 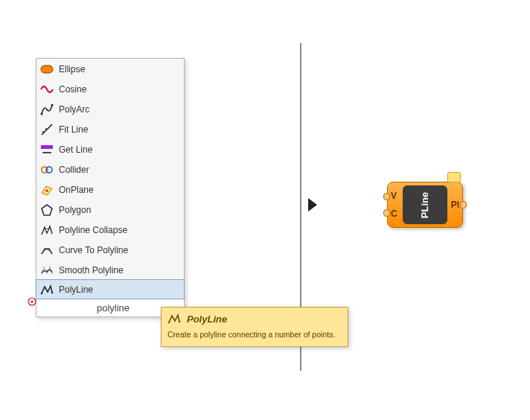 I want to click on menu-item-curve-to-polyline: Curve To Polyline, so click(x=110, y=250).